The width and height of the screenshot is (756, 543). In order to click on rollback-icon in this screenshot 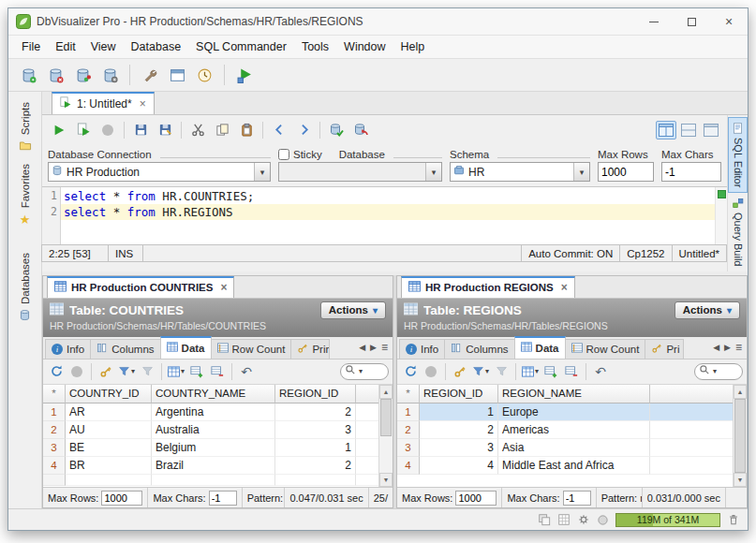, I will do `click(361, 130)`.